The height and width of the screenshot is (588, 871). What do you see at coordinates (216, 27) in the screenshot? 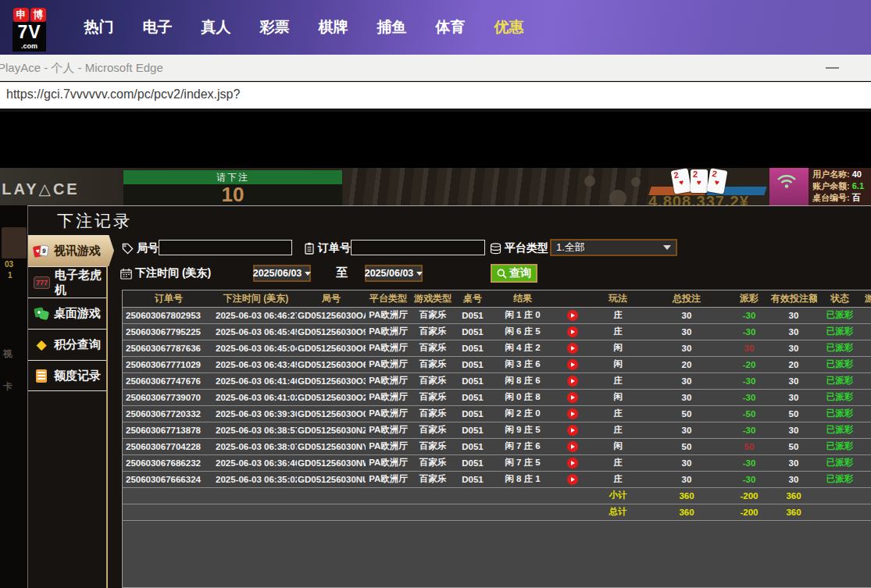
I see `nav-item-2: 真人` at bounding box center [216, 27].